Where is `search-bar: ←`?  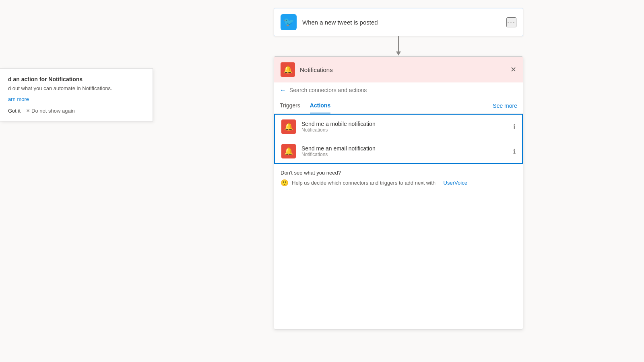
search-bar: ← is located at coordinates (398, 90).